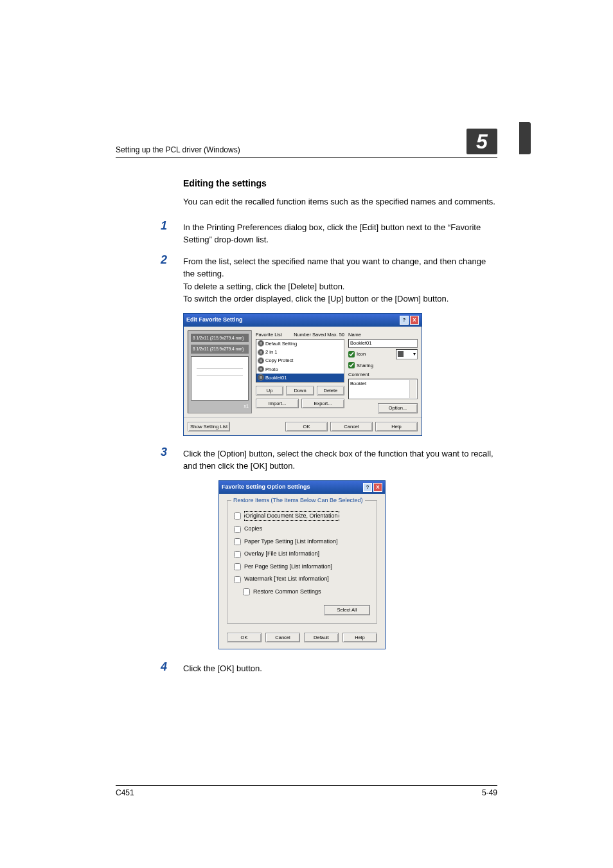 Image resolution: width=613 pixels, height=868 pixels. What do you see at coordinates (334, 267) in the screenshot?
I see `step2-line1: From the list, select the specified name…` at bounding box center [334, 267].